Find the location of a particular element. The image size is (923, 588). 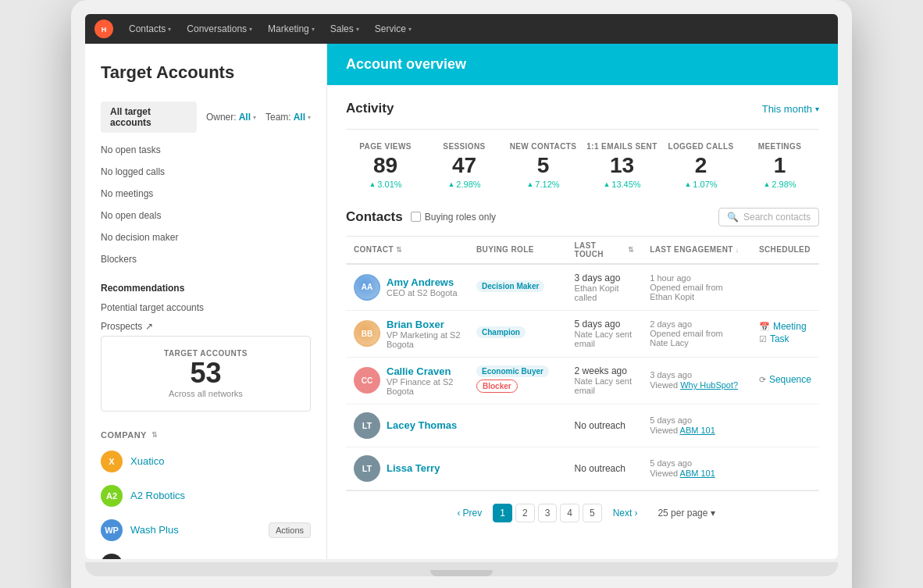

stat-item: 1:1 EMAILS SENT 13 ▲ 13.45% is located at coordinates (622, 166).